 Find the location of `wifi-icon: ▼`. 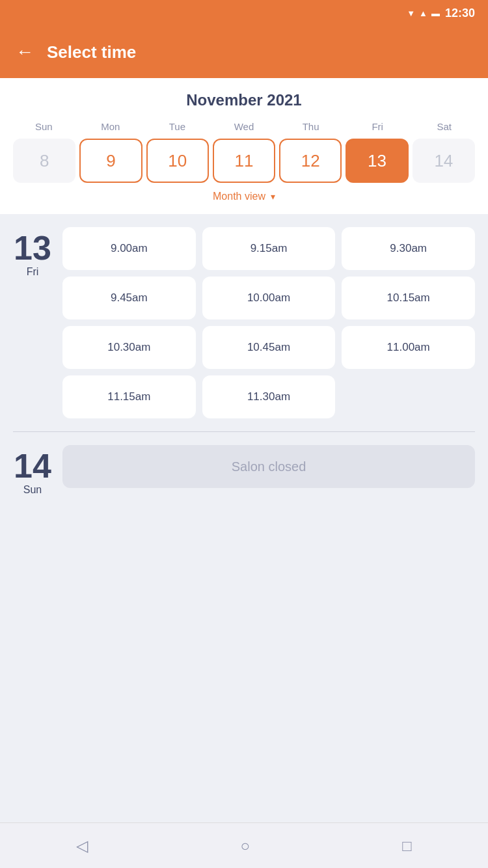

wifi-icon: ▼ is located at coordinates (411, 13).